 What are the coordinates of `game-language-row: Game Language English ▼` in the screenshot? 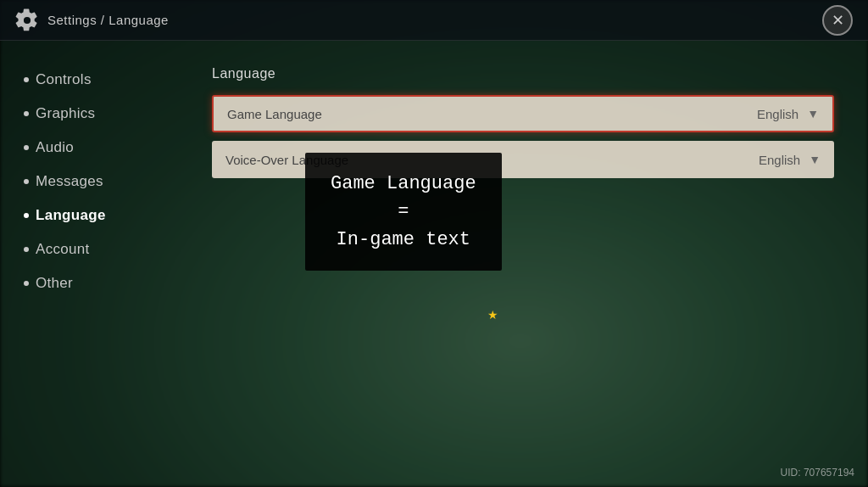 It's located at (523, 114).